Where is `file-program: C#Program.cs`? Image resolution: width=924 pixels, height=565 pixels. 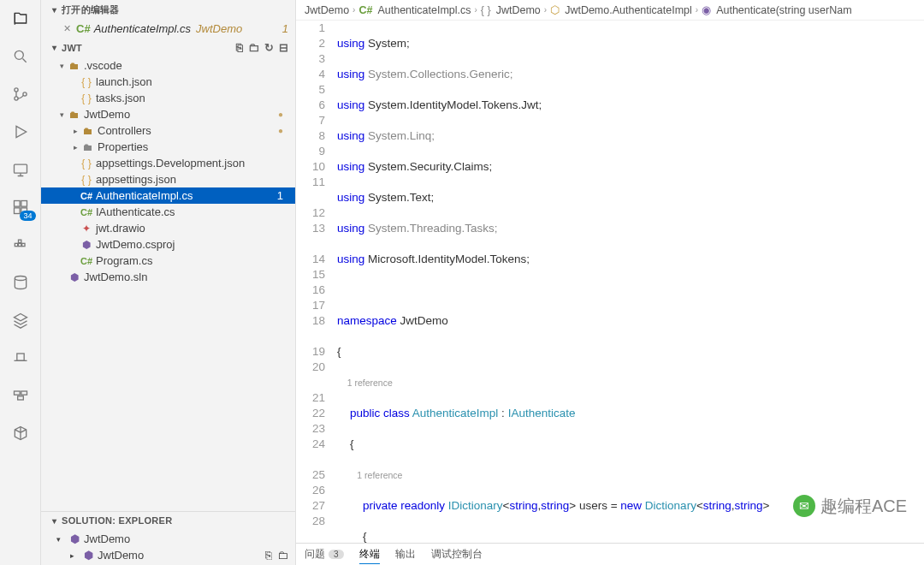
file-program: C#Program.cs is located at coordinates (168, 260).